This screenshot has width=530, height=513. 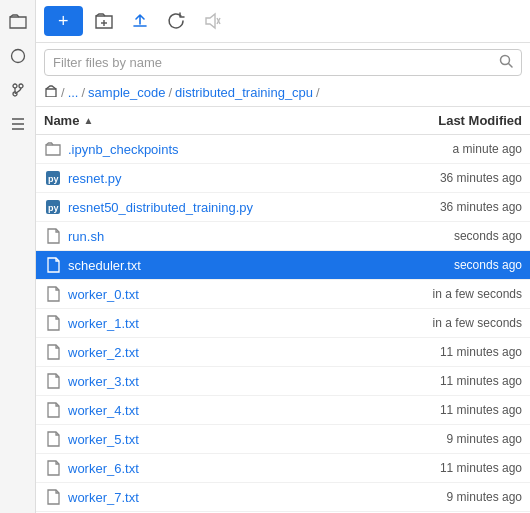 I want to click on refresh-button, so click(x=176, y=21).